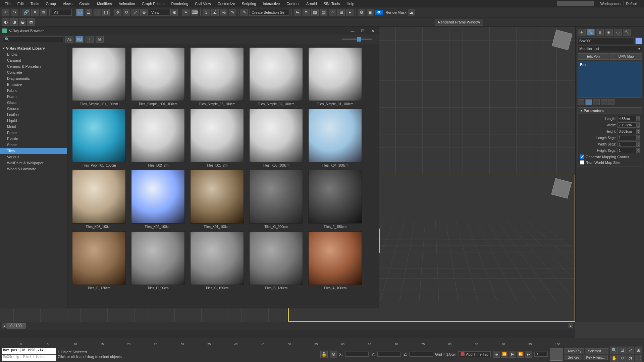  What do you see at coordinates (21, 4) in the screenshot?
I see `menu-edit: Edit` at bounding box center [21, 4].